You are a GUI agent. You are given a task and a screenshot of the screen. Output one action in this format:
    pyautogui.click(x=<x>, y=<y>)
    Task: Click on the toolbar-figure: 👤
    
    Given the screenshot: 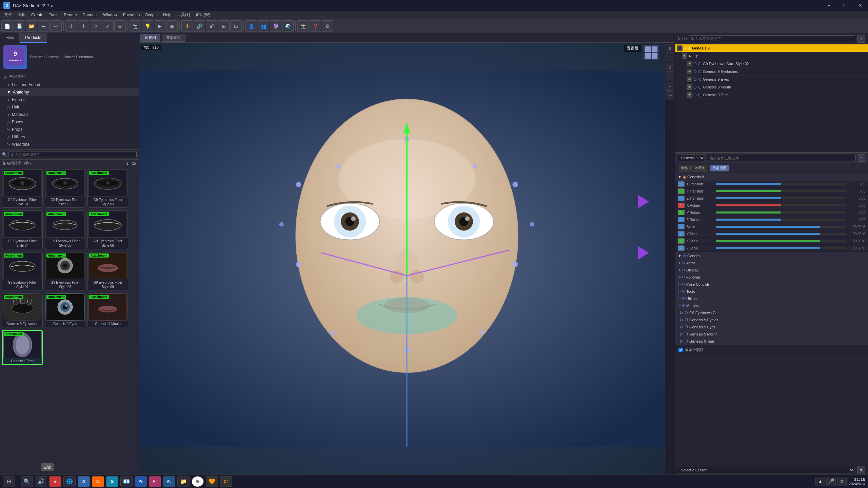 What is the action you would take?
    pyautogui.click(x=251, y=26)
    